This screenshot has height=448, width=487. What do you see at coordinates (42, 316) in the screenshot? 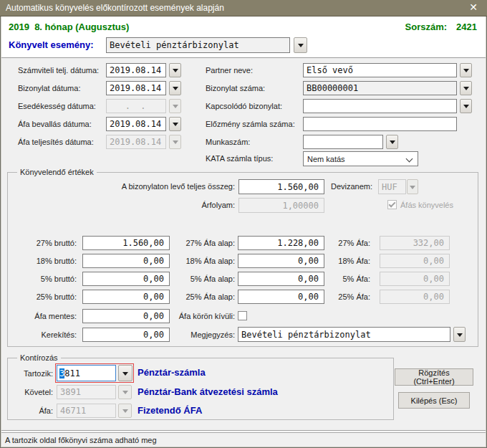
I see `afa-mentes-label: Áfa mentes:` at bounding box center [42, 316].